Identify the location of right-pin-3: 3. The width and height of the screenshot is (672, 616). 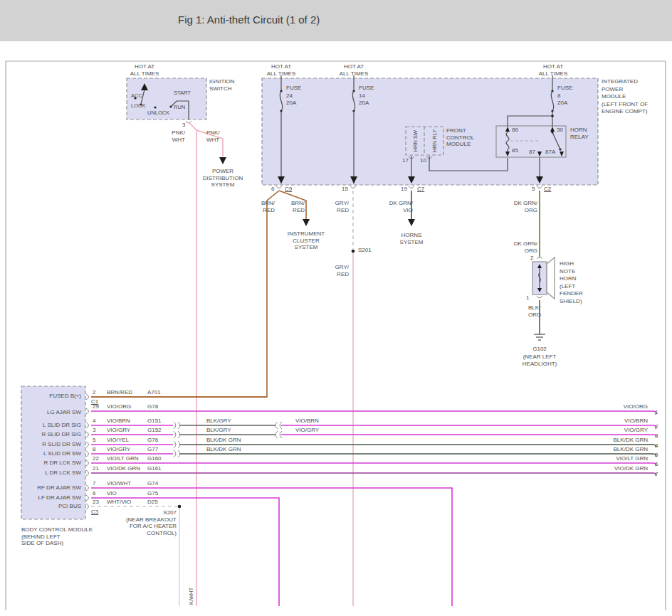
(656, 436).